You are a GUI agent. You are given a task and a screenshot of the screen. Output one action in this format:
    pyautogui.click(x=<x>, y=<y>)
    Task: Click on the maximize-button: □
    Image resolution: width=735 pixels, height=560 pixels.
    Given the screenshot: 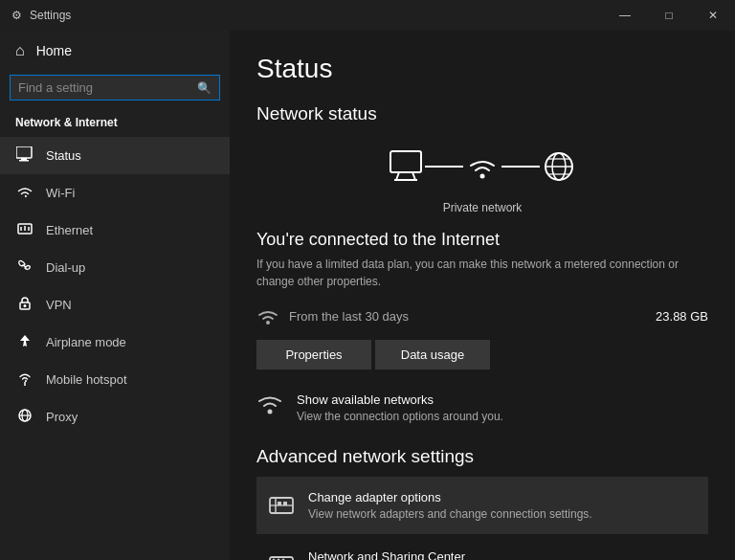 What is the action you would take?
    pyautogui.click(x=669, y=15)
    